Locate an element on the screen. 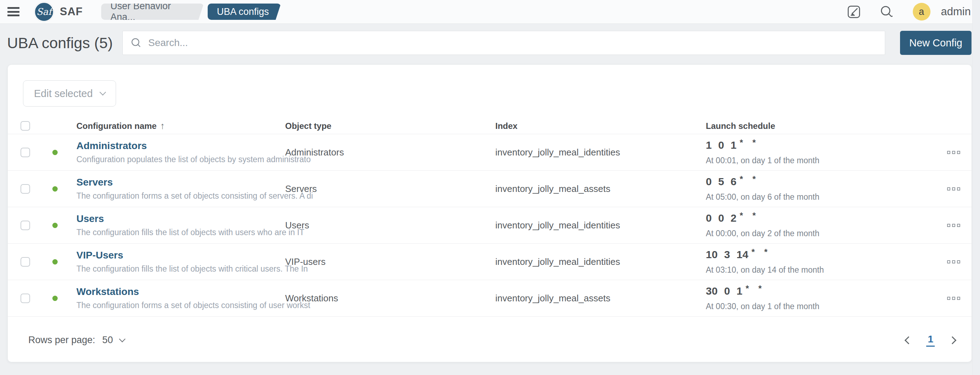  object-type-cell: Servers is located at coordinates (390, 189).